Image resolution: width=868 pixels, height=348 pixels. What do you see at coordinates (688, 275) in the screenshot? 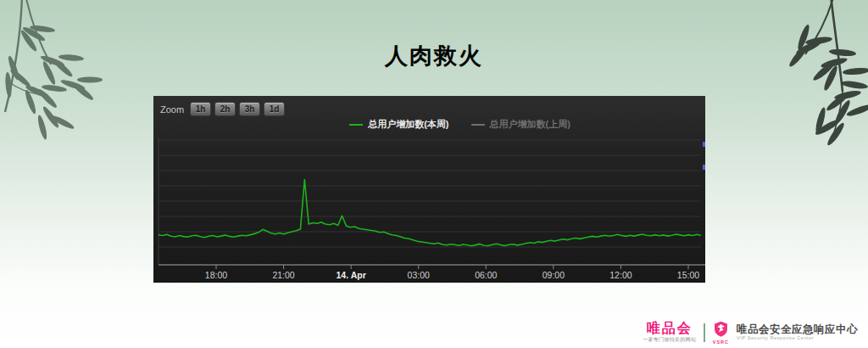
I see `svg-text: 15:00` at bounding box center [688, 275].